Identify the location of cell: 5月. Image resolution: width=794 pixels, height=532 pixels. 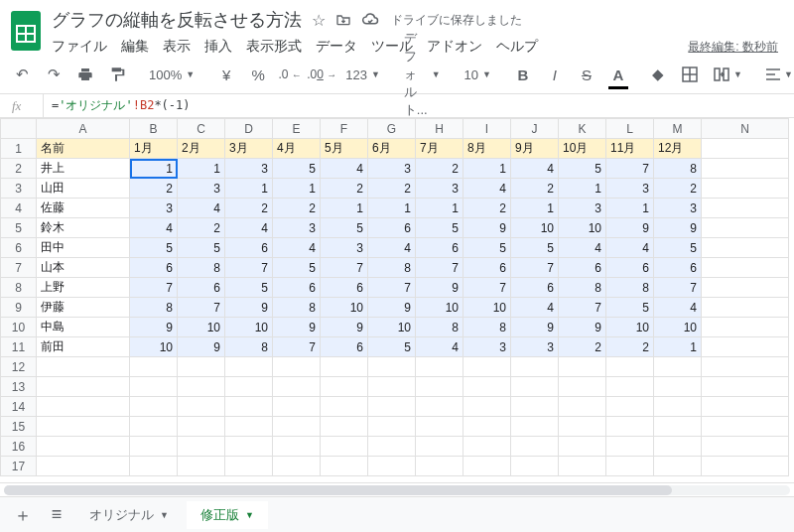
(344, 149).